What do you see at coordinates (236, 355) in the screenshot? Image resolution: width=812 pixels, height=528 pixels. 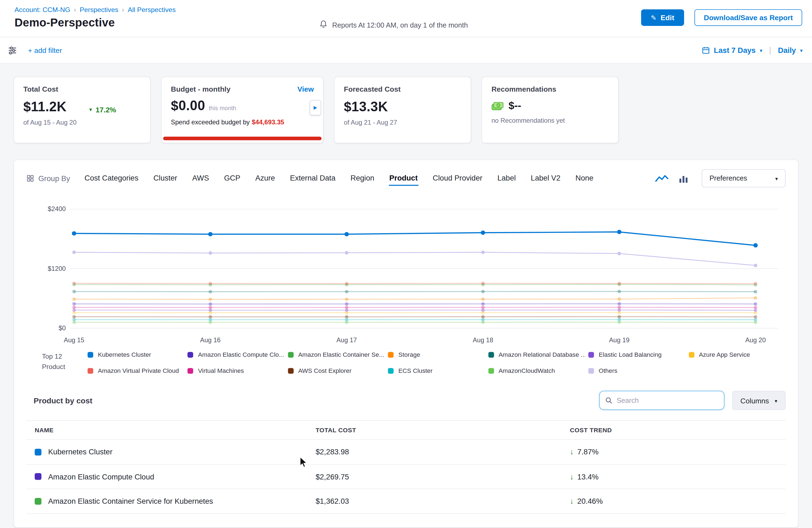 I see `legend-item: Amazon Elastic Compute Clo...` at bounding box center [236, 355].